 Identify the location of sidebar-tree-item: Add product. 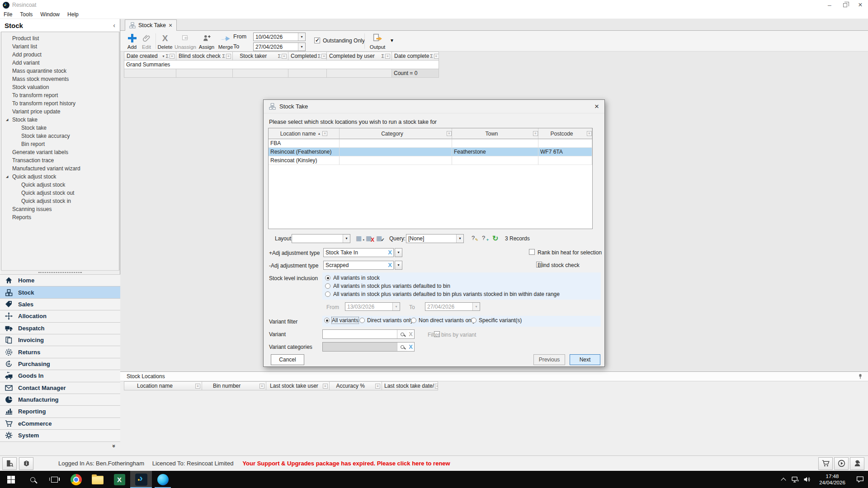
(60, 55).